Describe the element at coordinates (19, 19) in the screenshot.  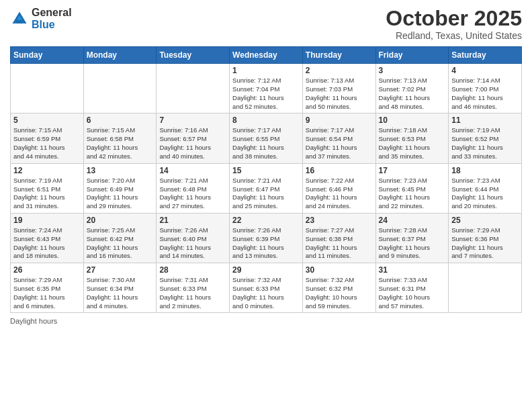
I see `logo-icon` at that location.